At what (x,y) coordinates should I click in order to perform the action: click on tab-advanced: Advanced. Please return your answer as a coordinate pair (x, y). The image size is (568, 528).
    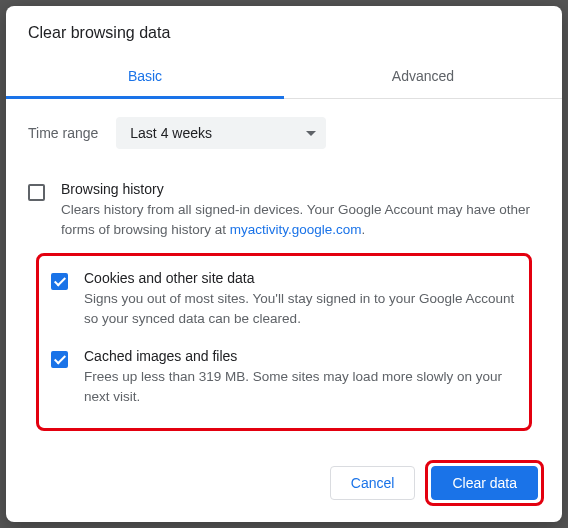
    Looking at the image, I should click on (423, 77).